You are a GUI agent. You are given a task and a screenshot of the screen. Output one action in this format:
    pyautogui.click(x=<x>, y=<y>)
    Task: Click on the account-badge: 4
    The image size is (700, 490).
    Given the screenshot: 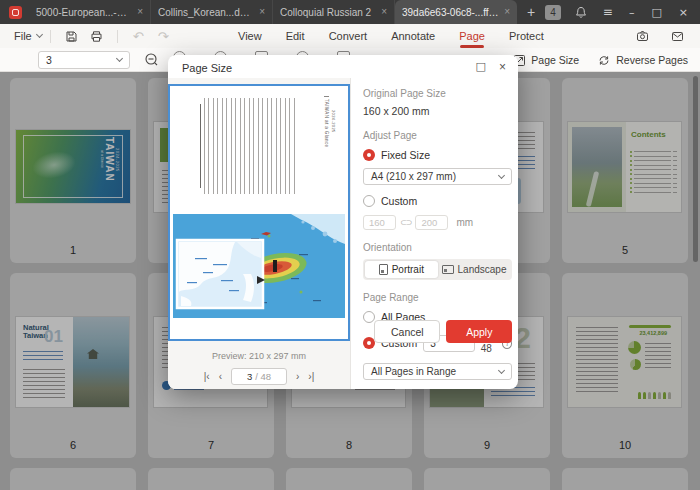 What is the action you would take?
    pyautogui.click(x=553, y=12)
    